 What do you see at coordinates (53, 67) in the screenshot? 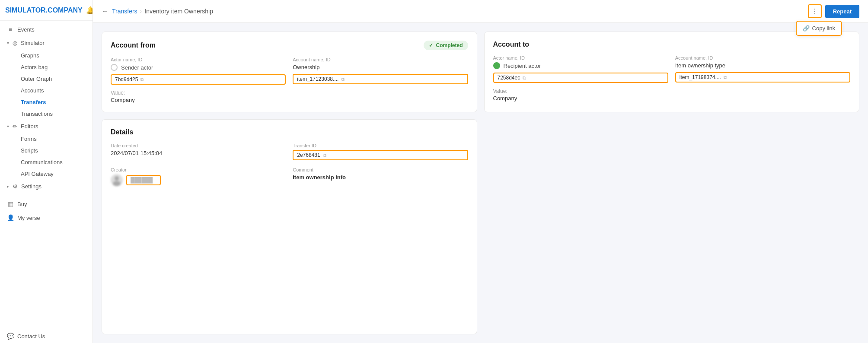
I see `sidebar-item-actors-bag: Actors bag` at bounding box center [53, 67].